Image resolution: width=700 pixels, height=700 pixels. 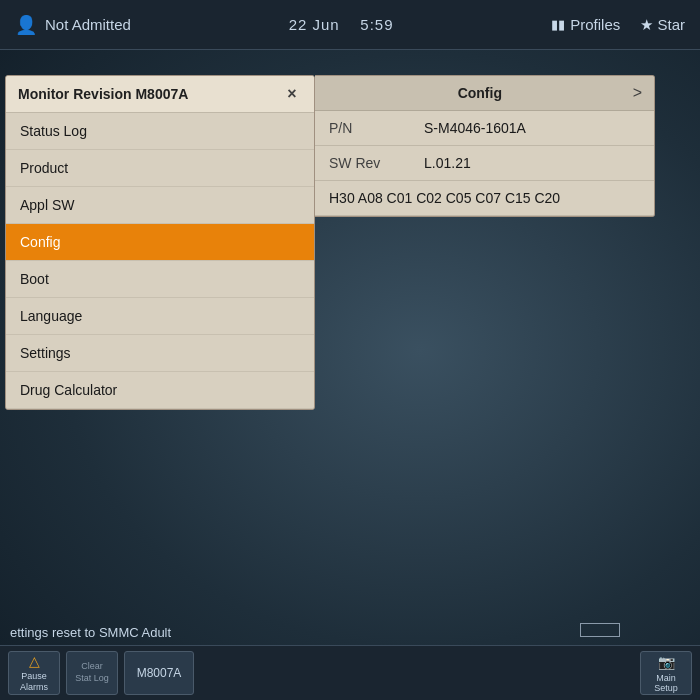 I want to click on right-panel-title: Config, so click(x=480, y=93).